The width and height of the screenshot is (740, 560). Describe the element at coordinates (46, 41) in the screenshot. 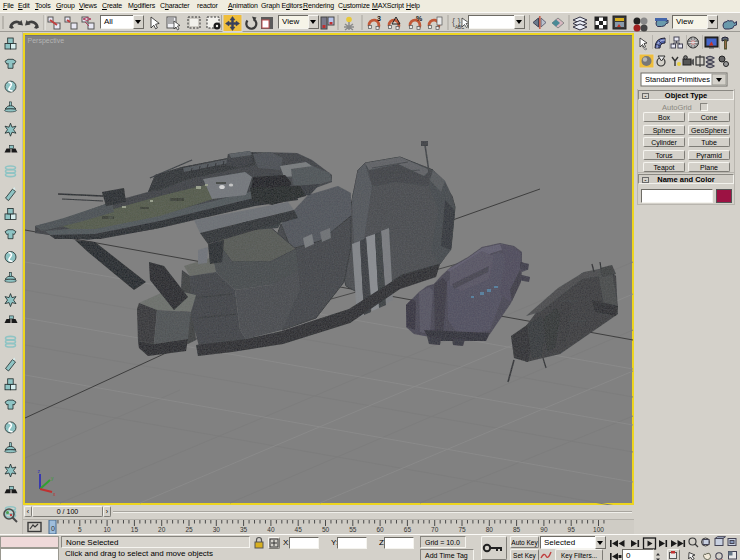

I see `svg-text: Perspective` at that location.